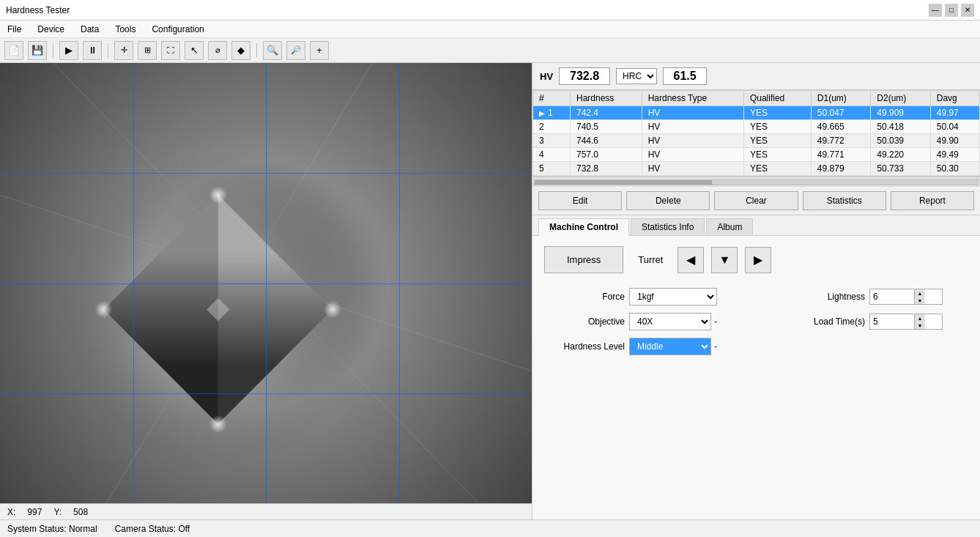  Describe the element at coordinates (580, 201) in the screenshot. I see `edit-button: Edit` at that location.